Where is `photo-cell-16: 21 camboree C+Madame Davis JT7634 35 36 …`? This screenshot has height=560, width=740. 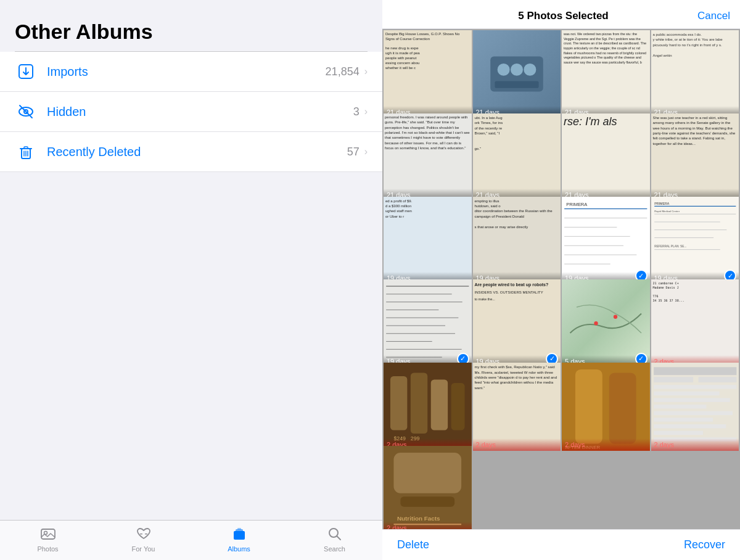 photo-cell-16: 21 camboree C+Madame Davis JT7634 35 36 … is located at coordinates (696, 323).